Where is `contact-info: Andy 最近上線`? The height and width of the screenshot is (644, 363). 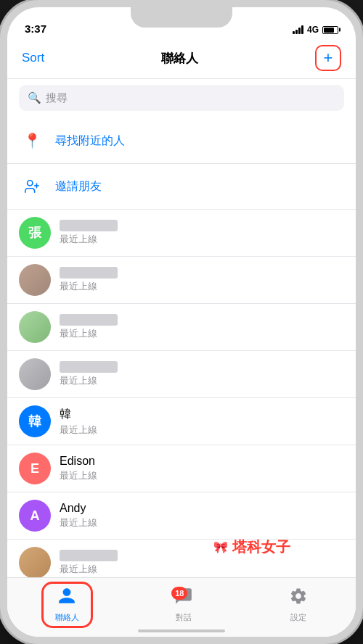 contact-info: Andy 最近上線 is located at coordinates (78, 516).